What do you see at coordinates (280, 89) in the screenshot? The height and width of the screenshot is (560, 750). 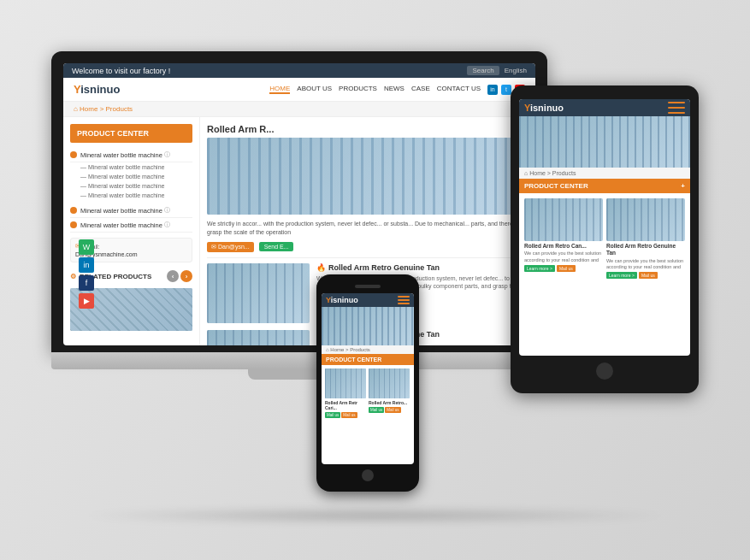 I see `nav-home: HOME` at bounding box center [280, 89].